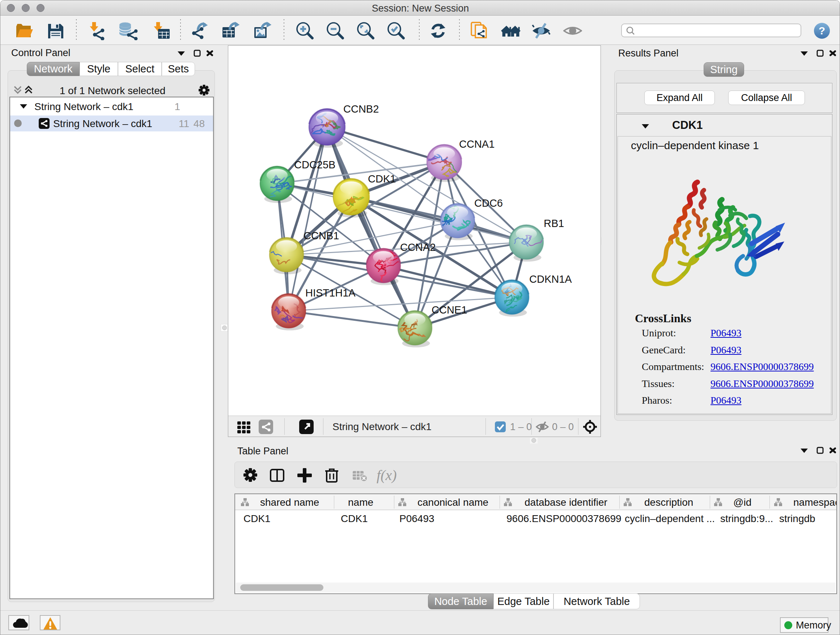 This screenshot has height=635, width=840. I want to click on svg-text: CCNA1, so click(477, 144).